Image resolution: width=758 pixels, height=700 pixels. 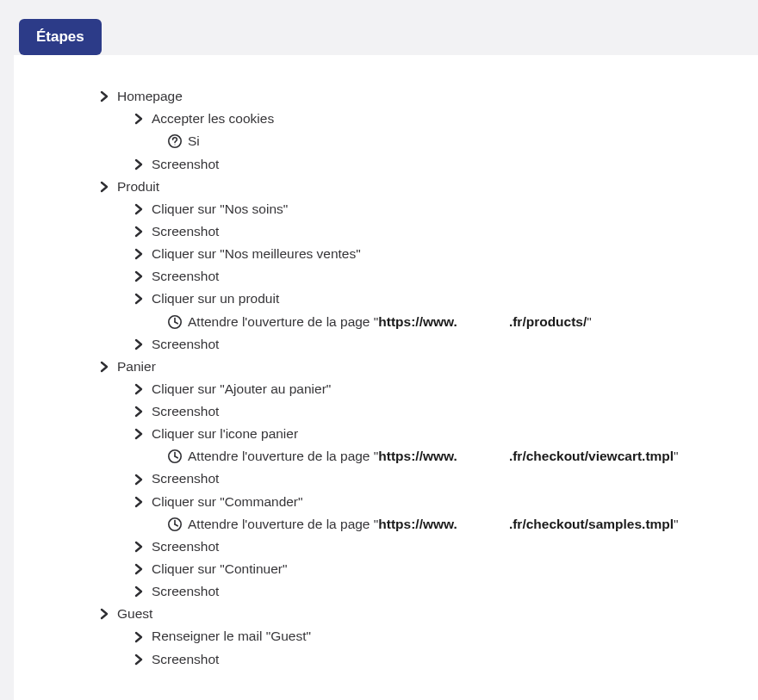 What do you see at coordinates (420, 636) in the screenshot?
I see `step-renseigner-mail: Renseigner le mail "Guest"` at bounding box center [420, 636].